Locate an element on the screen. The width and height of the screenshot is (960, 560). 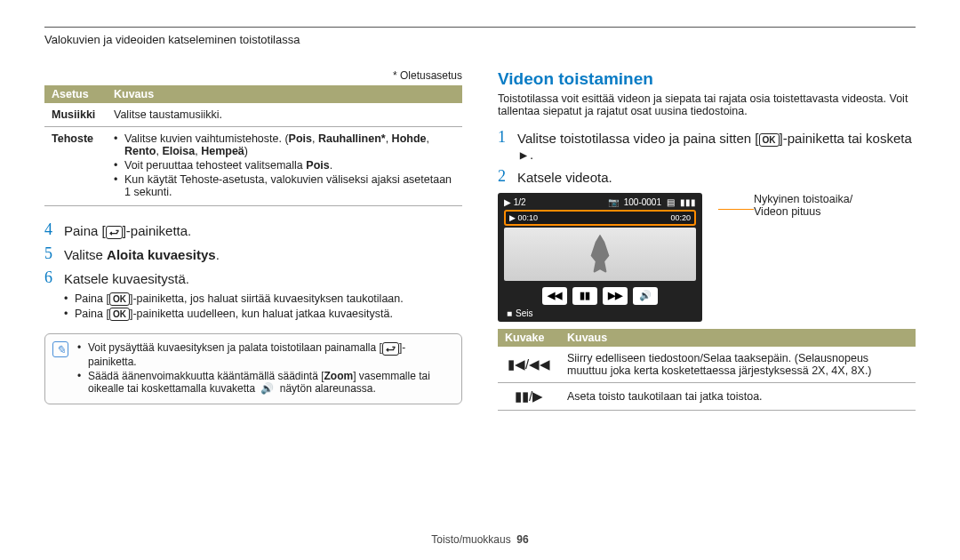
right-step-2: Katsele videota. is located at coordinates (716, 176).